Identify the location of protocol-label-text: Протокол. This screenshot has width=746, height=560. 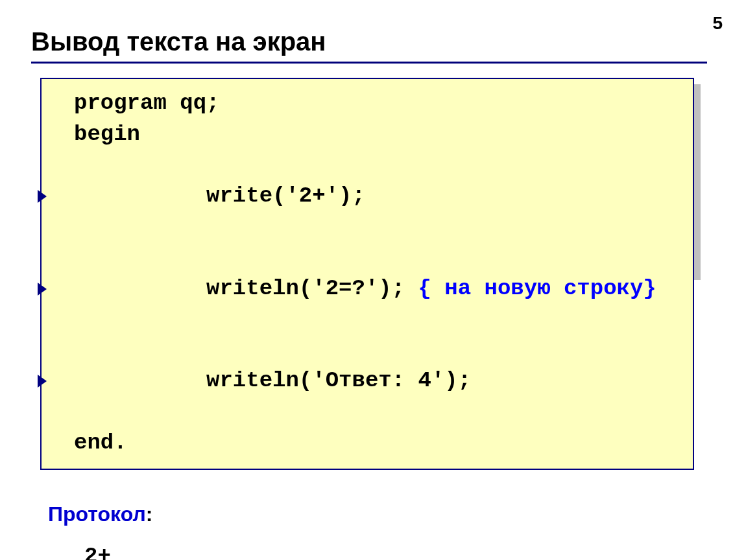
(97, 514).